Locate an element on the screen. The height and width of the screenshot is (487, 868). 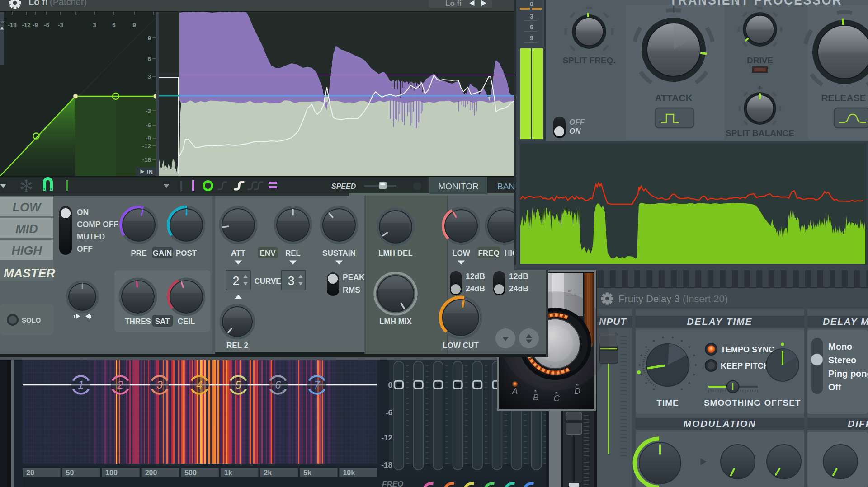
svg-text: 5 is located at coordinates (238, 385).